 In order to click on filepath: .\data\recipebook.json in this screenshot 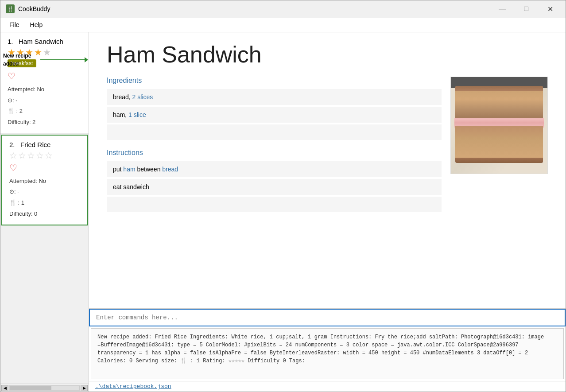, I will do `click(327, 386)`.